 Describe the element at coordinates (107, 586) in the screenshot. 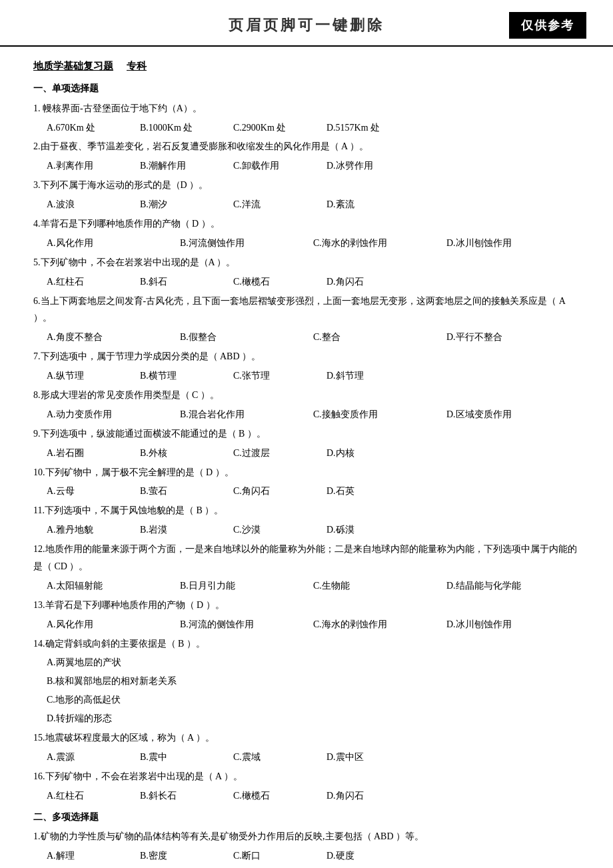

I see `q12-opt-a: A.太阳辐射能` at that location.